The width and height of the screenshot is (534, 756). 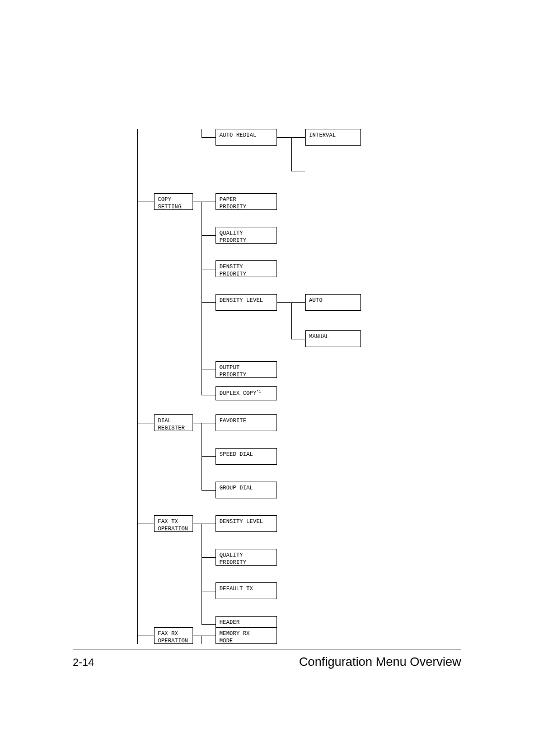 What do you see at coordinates (316, 300) in the screenshot?
I see `label: AUTO` at bounding box center [316, 300].